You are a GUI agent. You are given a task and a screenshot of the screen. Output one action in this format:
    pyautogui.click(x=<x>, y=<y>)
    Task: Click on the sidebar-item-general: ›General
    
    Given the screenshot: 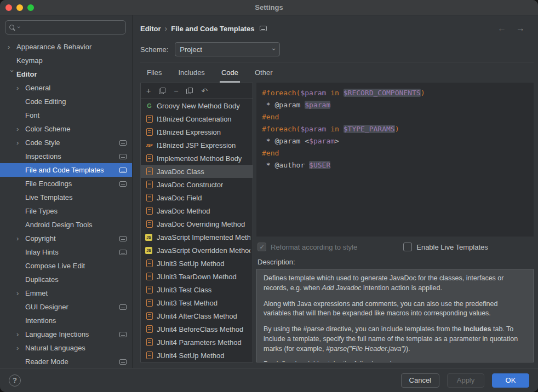 What is the action you would take?
    pyautogui.click(x=66, y=88)
    